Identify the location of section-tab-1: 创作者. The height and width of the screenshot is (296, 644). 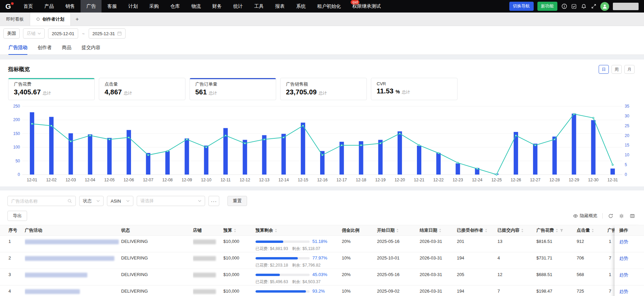
(45, 48).